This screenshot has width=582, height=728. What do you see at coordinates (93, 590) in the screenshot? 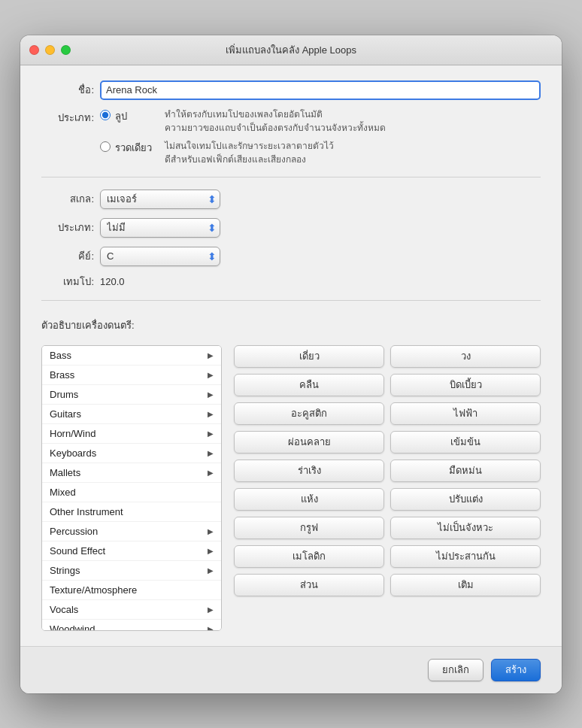
I see `instrument-item-label: Texture/Atmosphere` at bounding box center [93, 590].